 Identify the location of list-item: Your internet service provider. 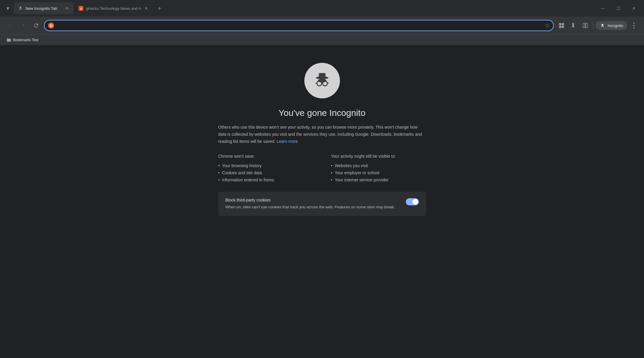
(379, 180).